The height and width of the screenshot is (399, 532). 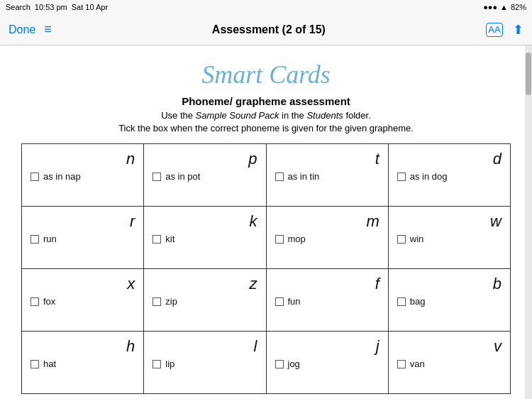 What do you see at coordinates (294, 301) in the screenshot?
I see `cell-example-text: fun` at bounding box center [294, 301].